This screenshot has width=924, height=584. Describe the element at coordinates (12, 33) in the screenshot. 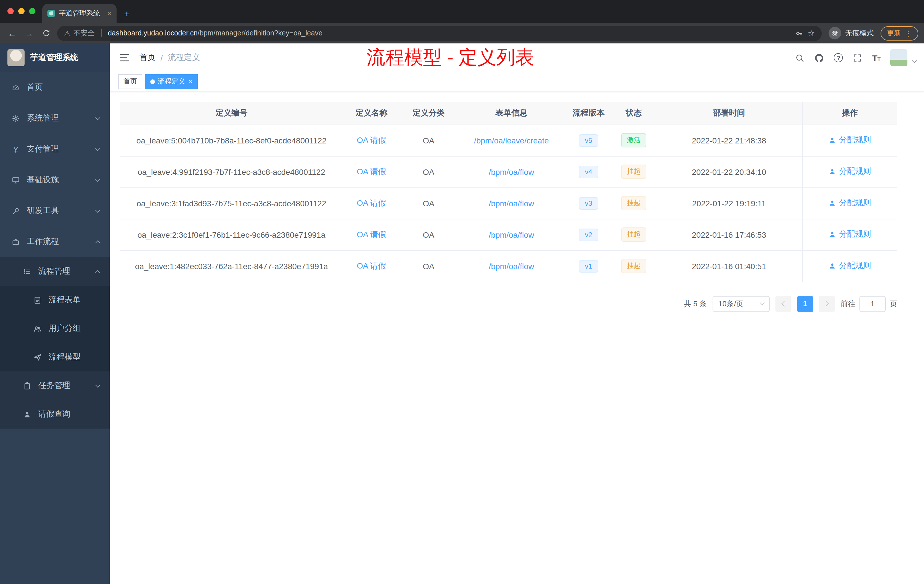

I see `back-icon: ←` at that location.